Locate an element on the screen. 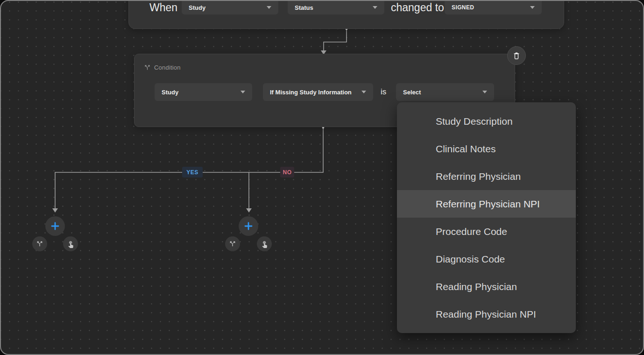 Image resolution: width=644 pixels, height=355 pixels. edge-label-no: NO is located at coordinates (287, 172).